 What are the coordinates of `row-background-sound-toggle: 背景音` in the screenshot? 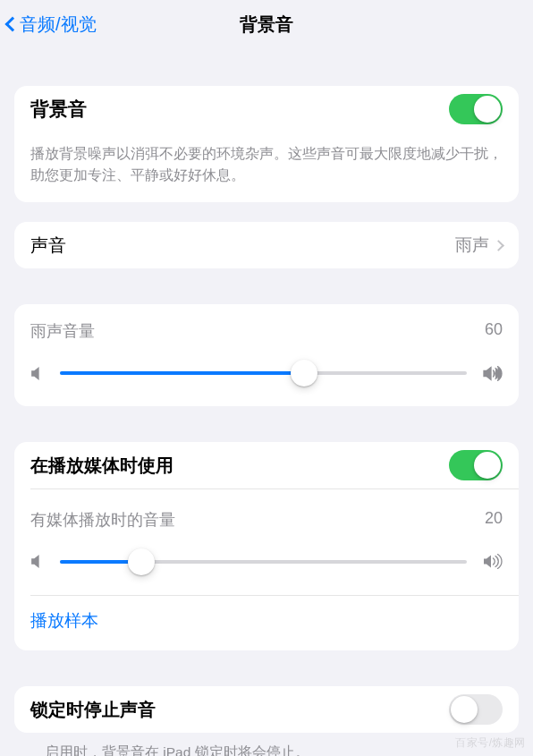 It's located at (266, 109).